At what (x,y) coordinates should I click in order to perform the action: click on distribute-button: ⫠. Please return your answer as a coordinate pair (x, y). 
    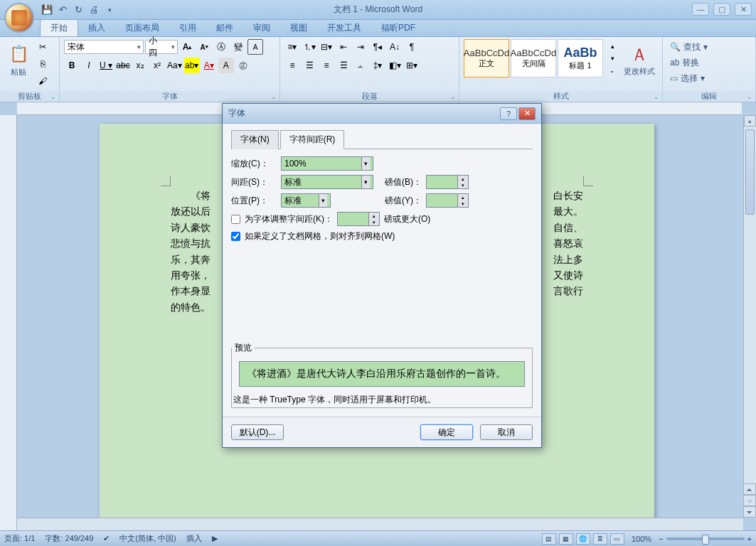
    Looking at the image, I should click on (361, 65).